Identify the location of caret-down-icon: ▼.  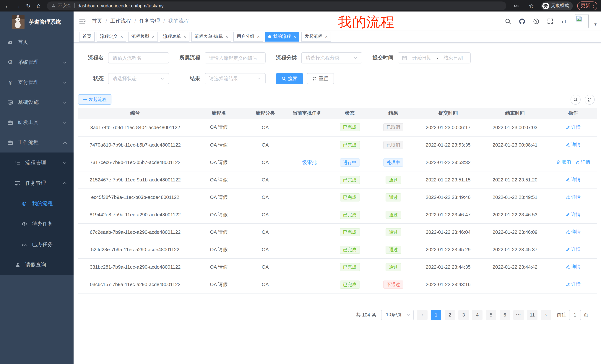
(596, 24).